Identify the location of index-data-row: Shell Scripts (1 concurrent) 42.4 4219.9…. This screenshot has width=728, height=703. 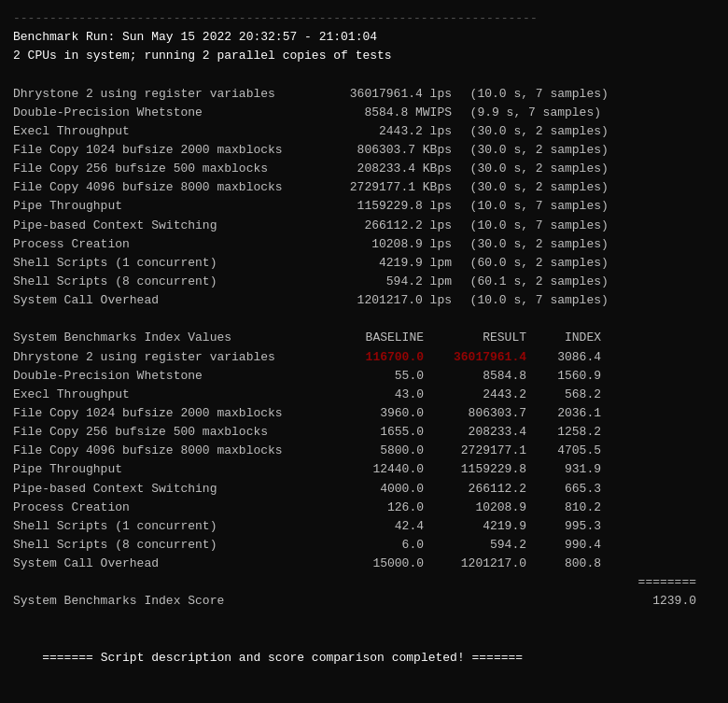
(364, 527).